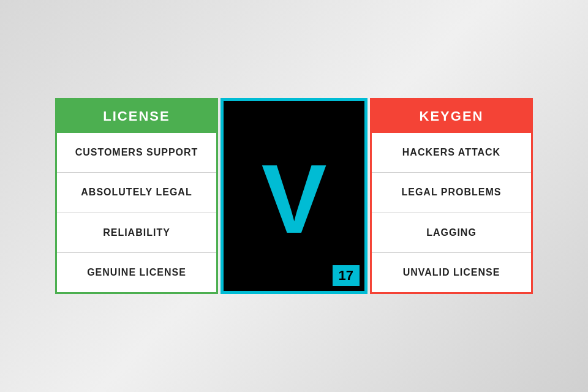 This screenshot has height=392, width=588. Describe the element at coordinates (294, 196) in the screenshot. I see `center-logo: V 17` at that location.